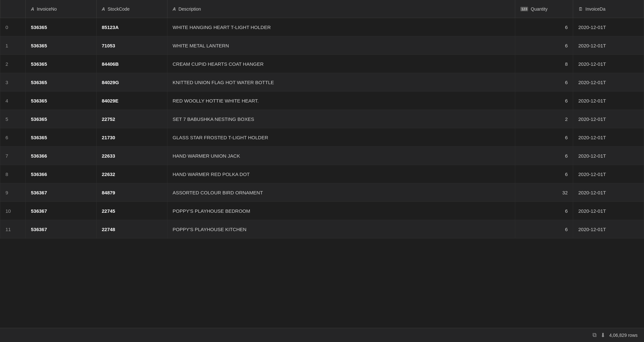  What do you see at coordinates (322, 156) in the screenshot?
I see `table-row: 7 536366 22633 HAND WARMER UNION JACK 6 …` at bounding box center [322, 156].